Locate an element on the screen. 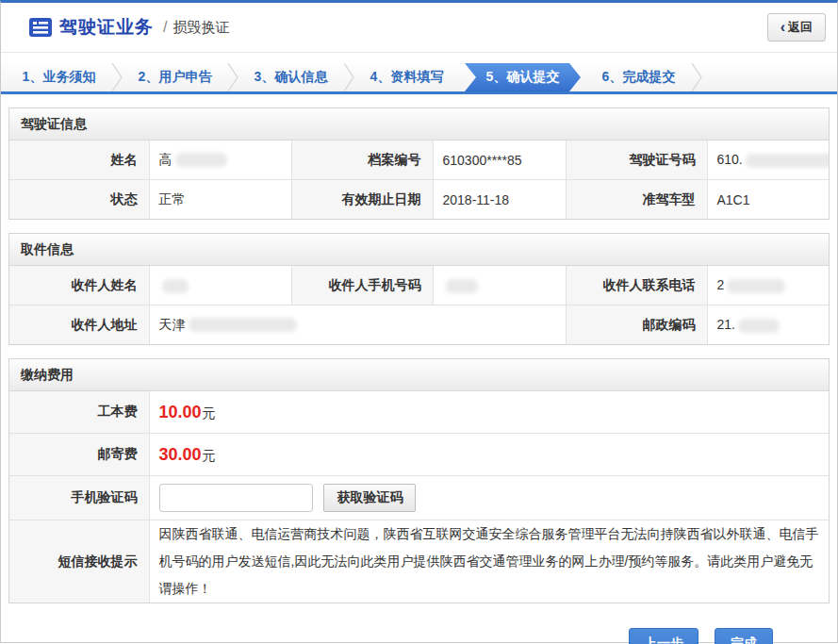 This screenshot has height=644, width=838. postal-code-label: 邮政编码 is located at coordinates (636, 325).